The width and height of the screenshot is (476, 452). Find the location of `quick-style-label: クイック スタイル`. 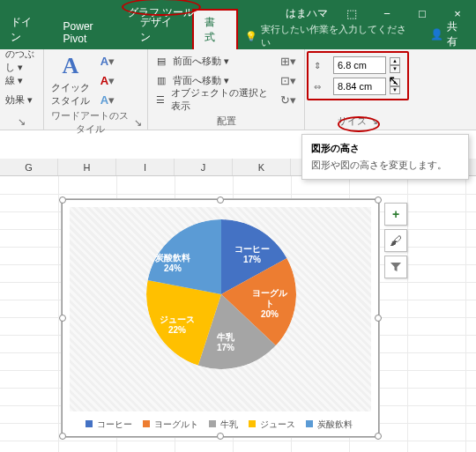

quick-style-label: クイック スタイル is located at coordinates (71, 94).